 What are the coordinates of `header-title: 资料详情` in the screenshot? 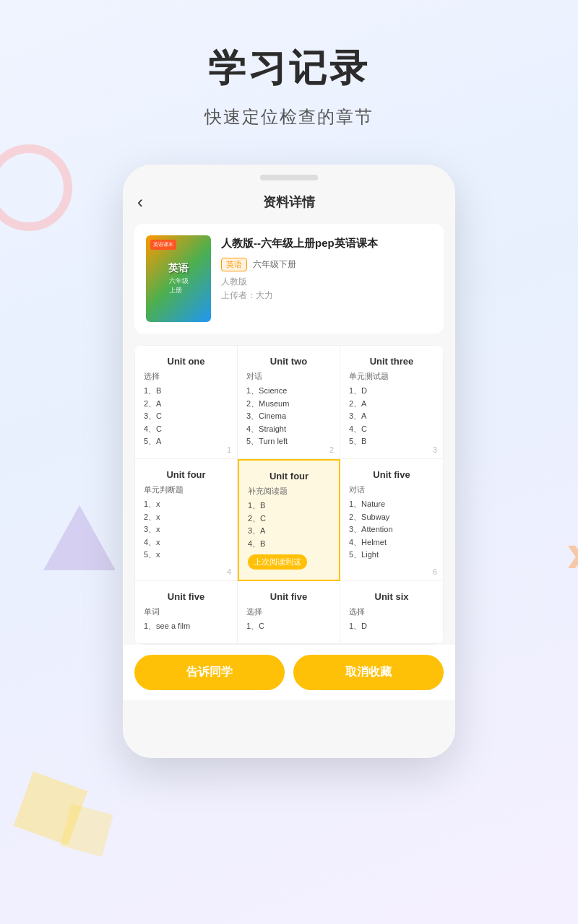 It's located at (289, 202).